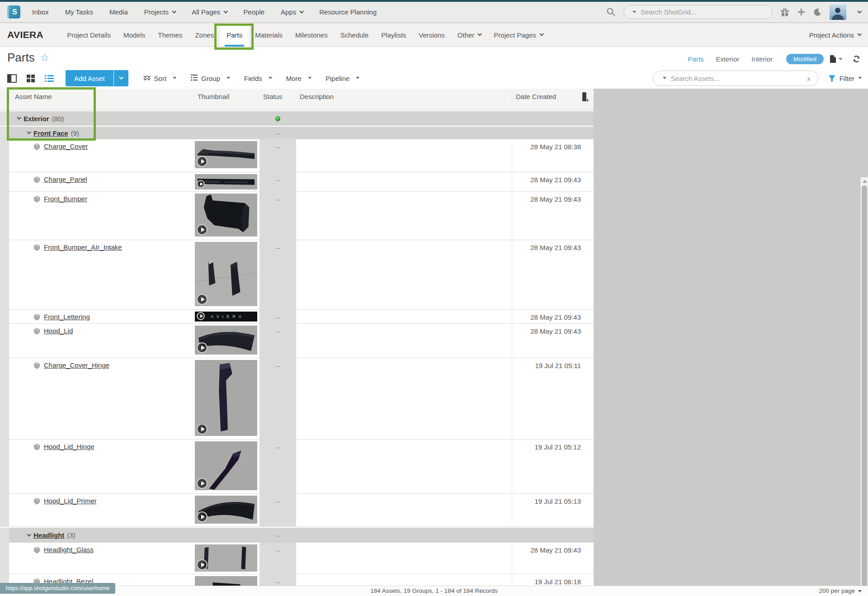 The image size is (868, 596). I want to click on panel-view-icon, so click(12, 79).